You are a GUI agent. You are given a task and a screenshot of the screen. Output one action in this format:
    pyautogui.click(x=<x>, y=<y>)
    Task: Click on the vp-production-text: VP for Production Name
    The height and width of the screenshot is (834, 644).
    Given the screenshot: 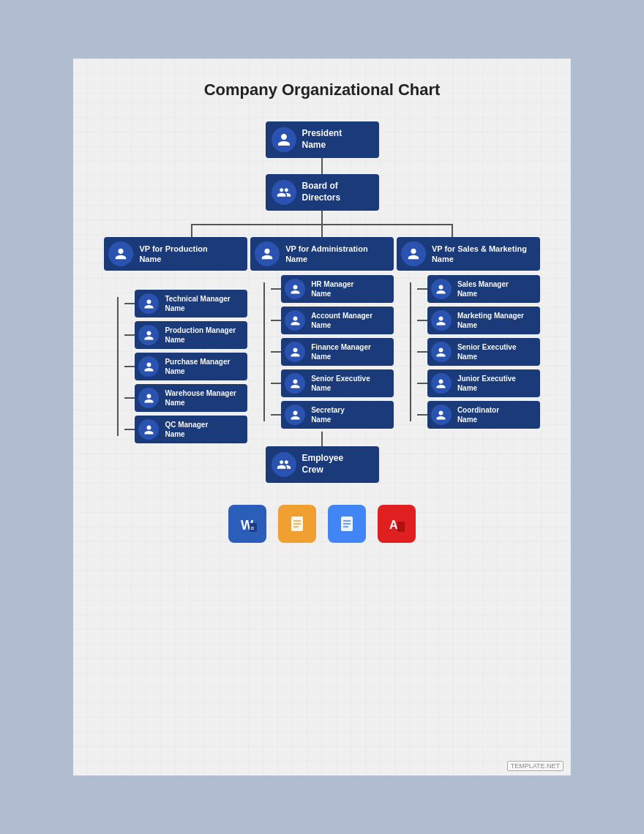 What is the action you would take?
    pyautogui.click(x=173, y=255)
    